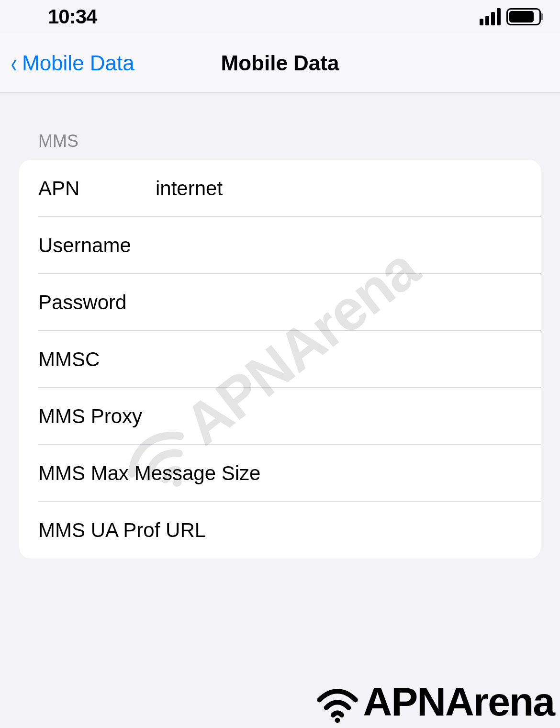 The height and width of the screenshot is (728, 560). What do you see at coordinates (459, 702) in the screenshot?
I see `brand-text: APNArena` at bounding box center [459, 702].